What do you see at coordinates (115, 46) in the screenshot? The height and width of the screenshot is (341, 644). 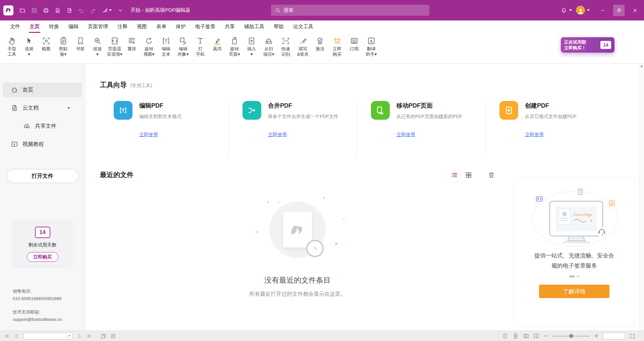 I see `ribbon-tool-fit-page: 页面适应选项▾` at bounding box center [115, 46].